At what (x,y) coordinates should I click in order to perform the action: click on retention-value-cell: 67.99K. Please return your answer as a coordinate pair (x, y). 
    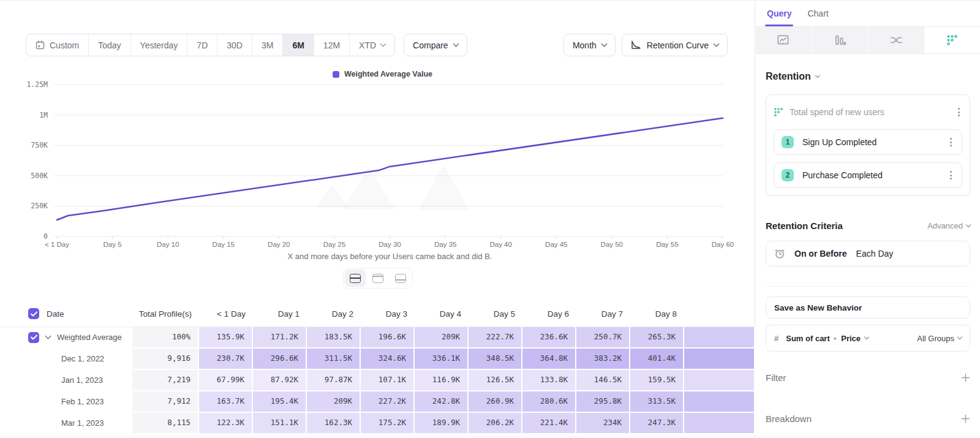
    Looking at the image, I should click on (226, 381).